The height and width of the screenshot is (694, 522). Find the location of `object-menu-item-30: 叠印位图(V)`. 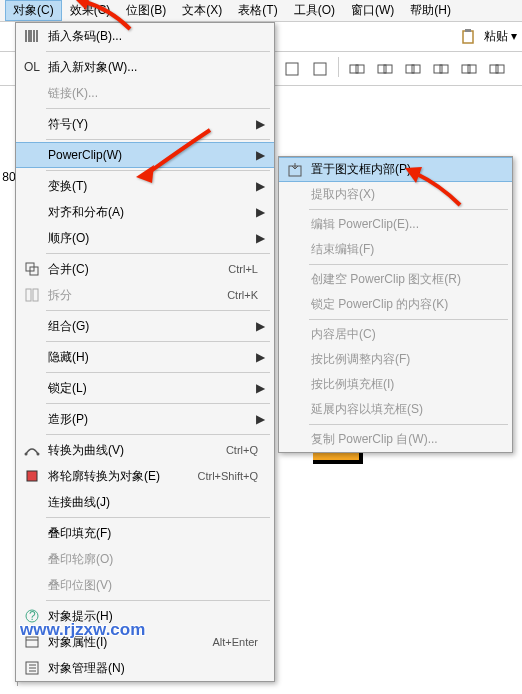

object-menu-item-30: 叠印位图(V) is located at coordinates (145, 585).